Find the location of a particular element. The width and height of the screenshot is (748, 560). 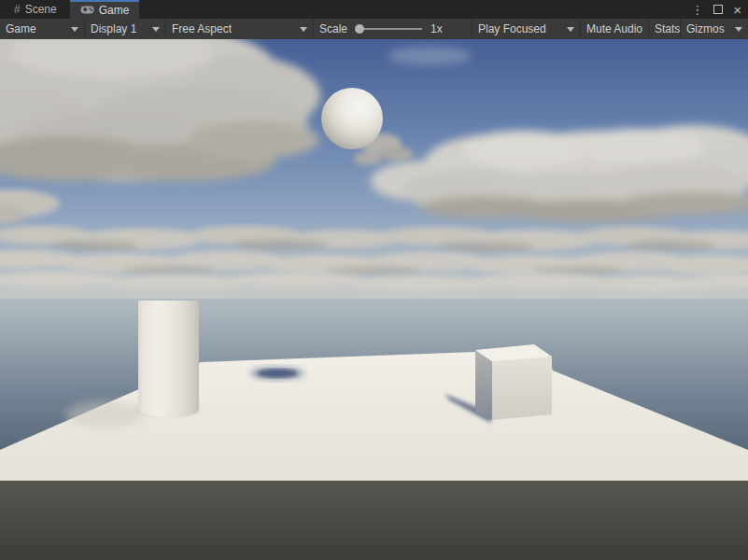

scale-slider-track is located at coordinates (389, 29).